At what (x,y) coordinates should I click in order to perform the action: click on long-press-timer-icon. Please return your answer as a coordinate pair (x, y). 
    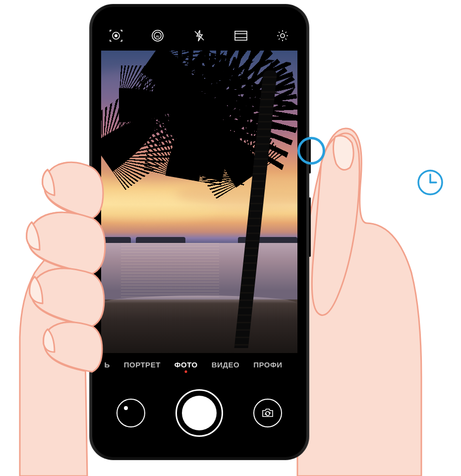
    Looking at the image, I should click on (430, 182).